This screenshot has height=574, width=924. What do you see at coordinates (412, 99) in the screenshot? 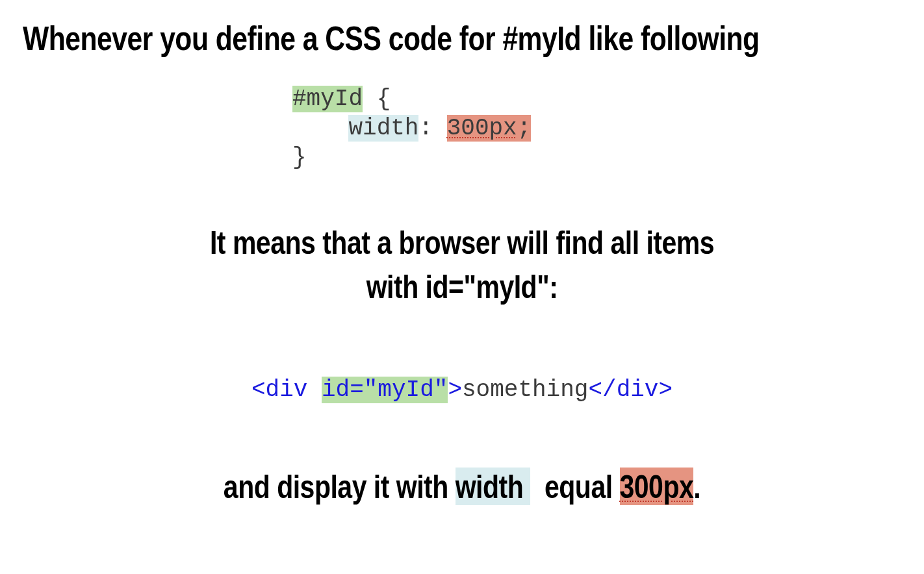
I see `css-line-1: #myId {` at bounding box center [412, 99].